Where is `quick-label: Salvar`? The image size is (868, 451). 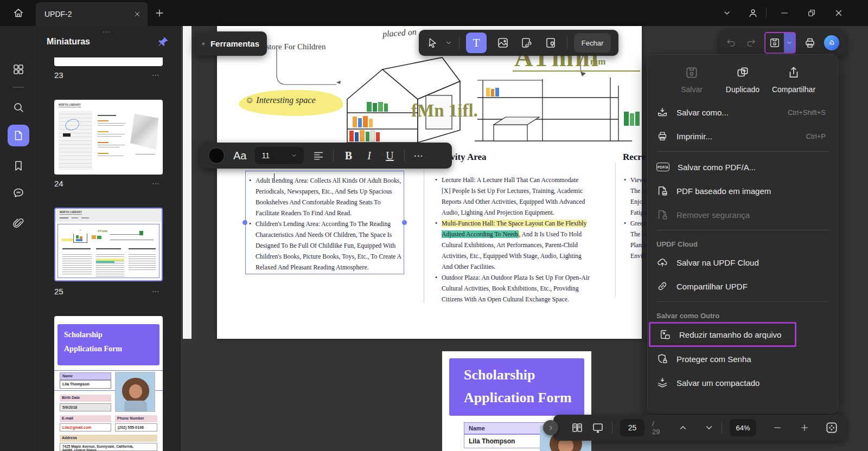 quick-label: Salvar is located at coordinates (692, 89).